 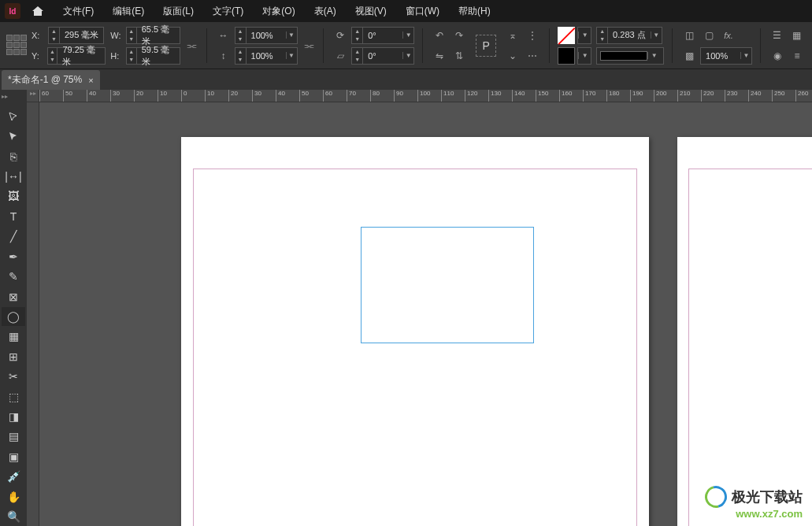 I want to click on x-label: X:, so click(x=39, y=35).